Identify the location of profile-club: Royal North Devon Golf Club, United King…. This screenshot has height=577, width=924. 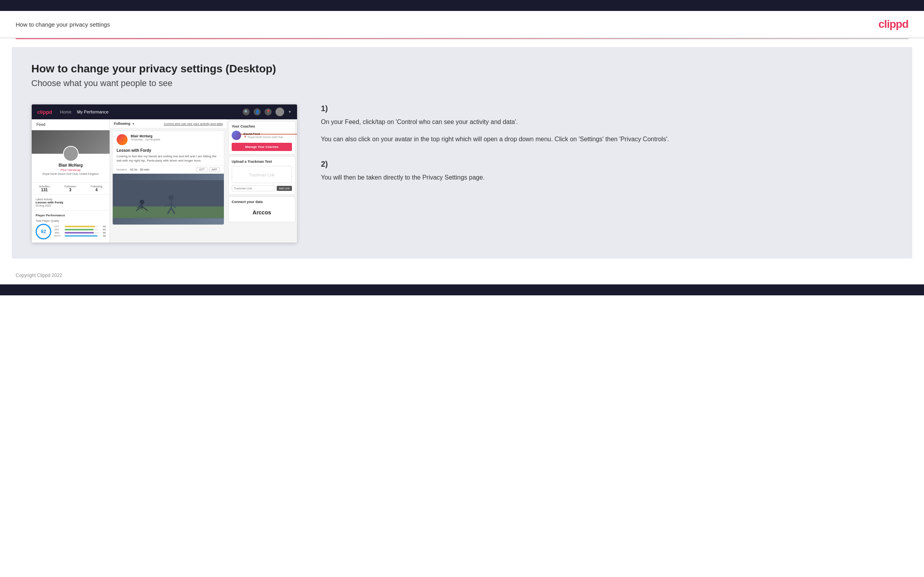
(70, 174).